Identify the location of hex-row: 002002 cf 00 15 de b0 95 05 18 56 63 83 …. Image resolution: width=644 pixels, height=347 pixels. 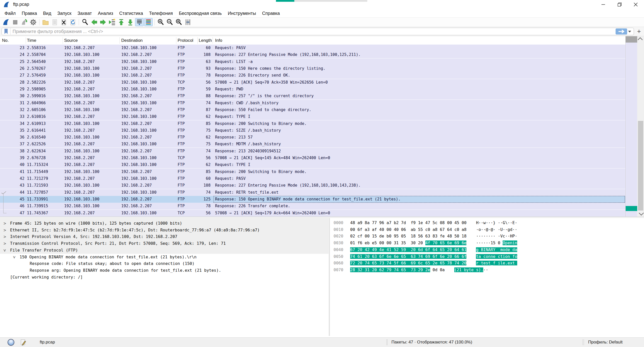
(425, 236).